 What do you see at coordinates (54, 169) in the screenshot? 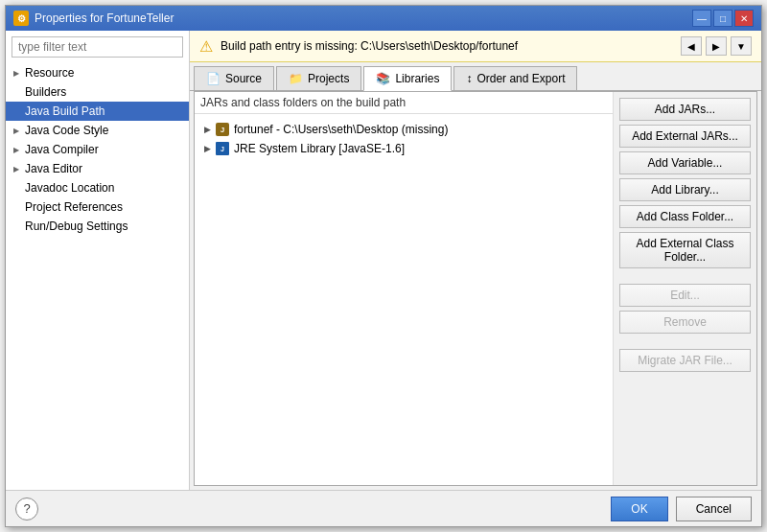
I see `sidebar-item-label: Java Editor` at bounding box center [54, 169].